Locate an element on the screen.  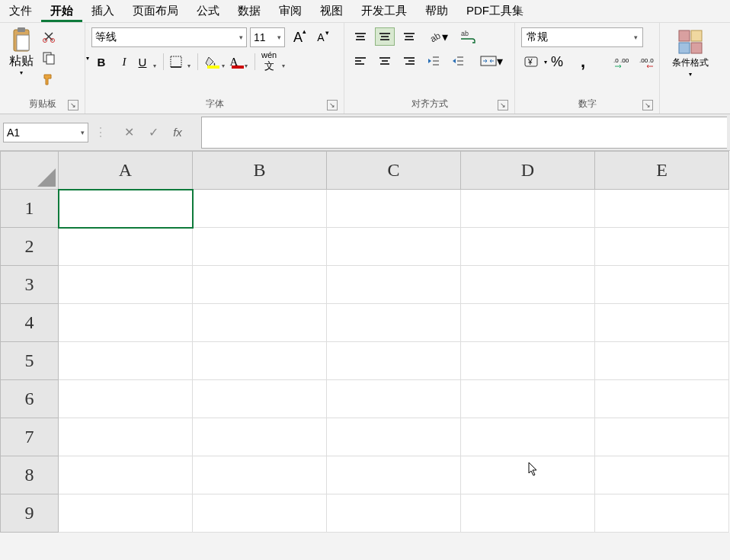
orientation-button: ab ▾ is located at coordinates (438, 37).